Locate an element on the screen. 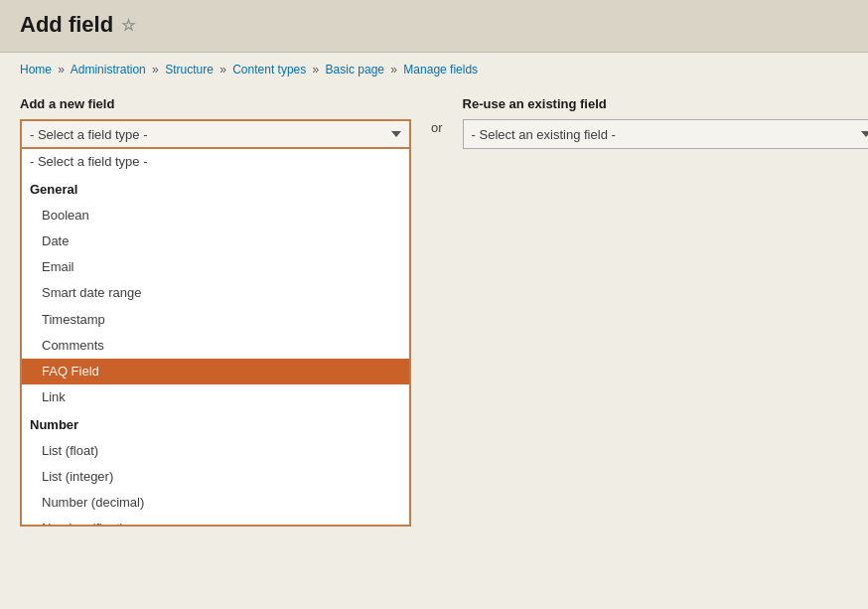  dropdown-item-number-decimal: Number (decimal) is located at coordinates (216, 503).